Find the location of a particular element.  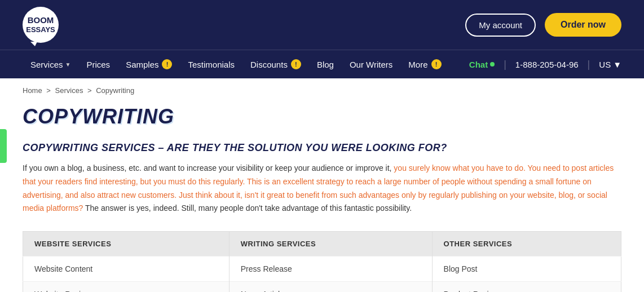

breadcrumb-home: Home is located at coordinates (33, 90).